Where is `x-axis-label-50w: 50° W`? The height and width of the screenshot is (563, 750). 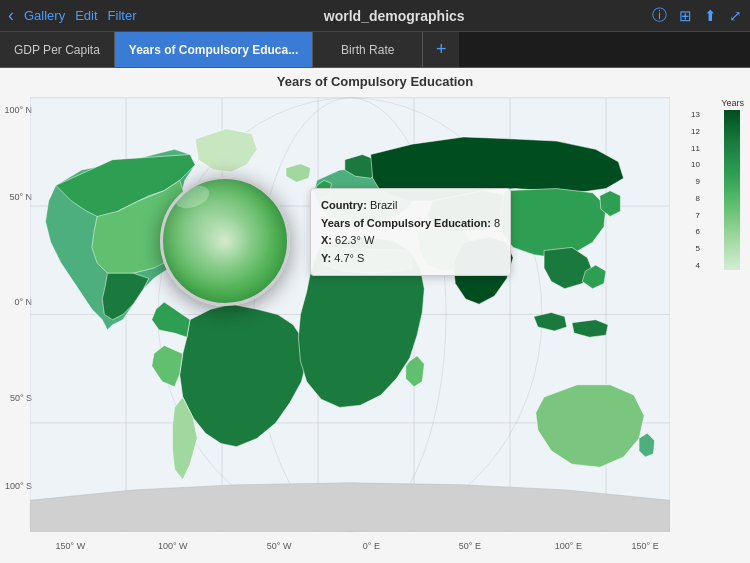 x-axis-label-50w: 50° W is located at coordinates (280, 546).